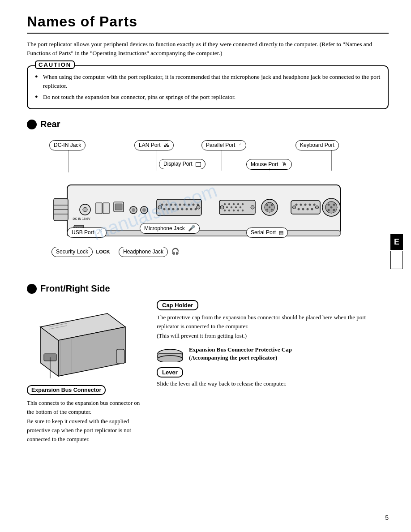 The image size is (411, 532). Describe the element at coordinates (170, 354) in the screenshot. I see `cap-shape-svg` at that location.